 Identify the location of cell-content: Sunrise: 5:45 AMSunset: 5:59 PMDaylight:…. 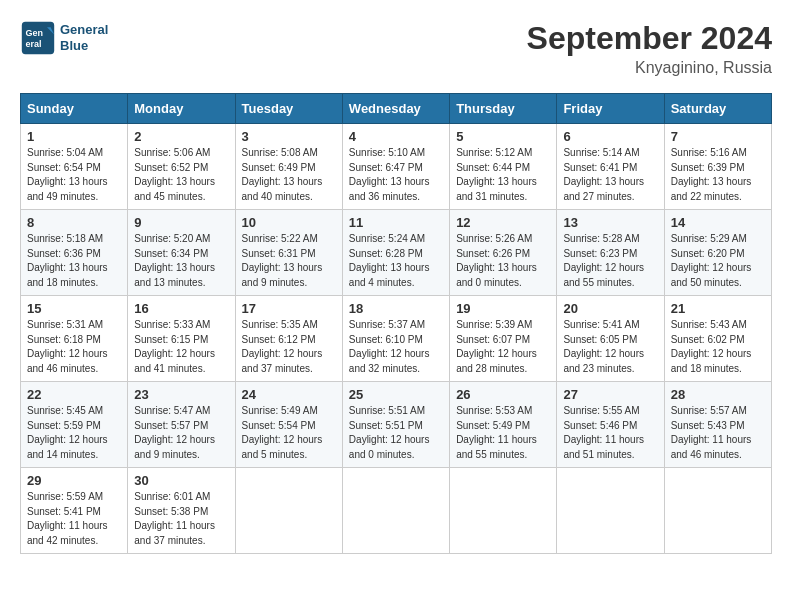
(74, 433).